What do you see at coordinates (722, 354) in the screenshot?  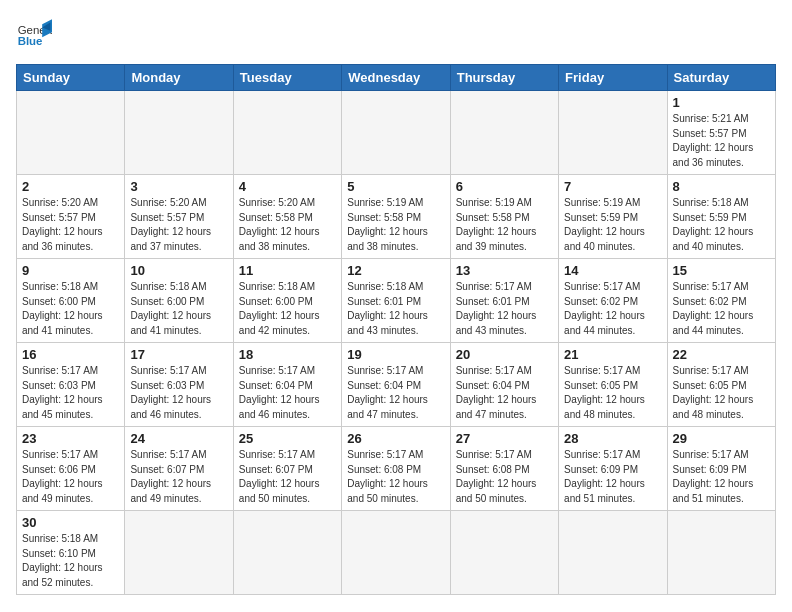 I see `day-number: 22` at bounding box center [722, 354].